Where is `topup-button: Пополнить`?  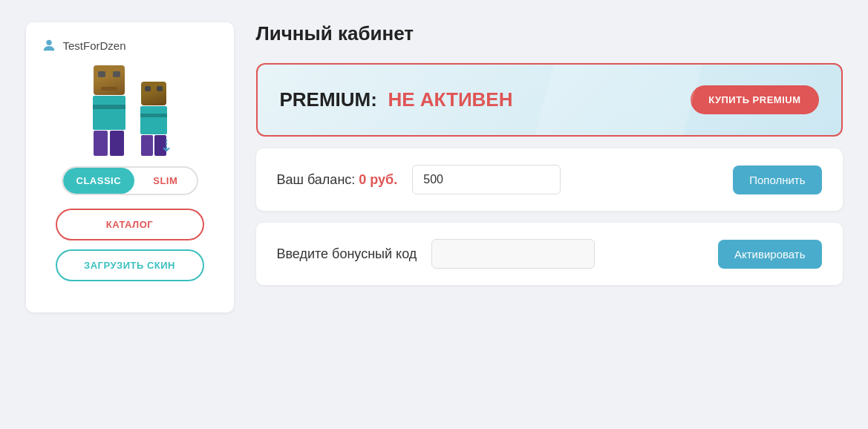
topup-button: Пополнить is located at coordinates (777, 180).